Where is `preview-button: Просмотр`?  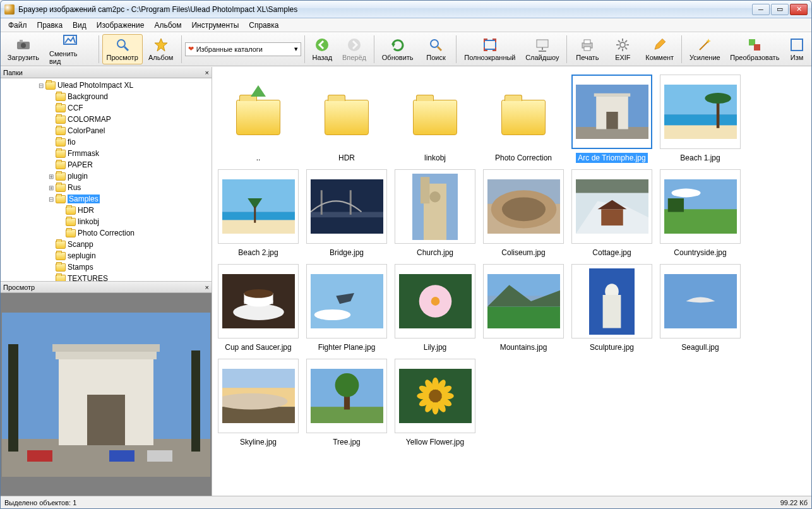
preview-button: Просмотр is located at coordinates (122, 49).